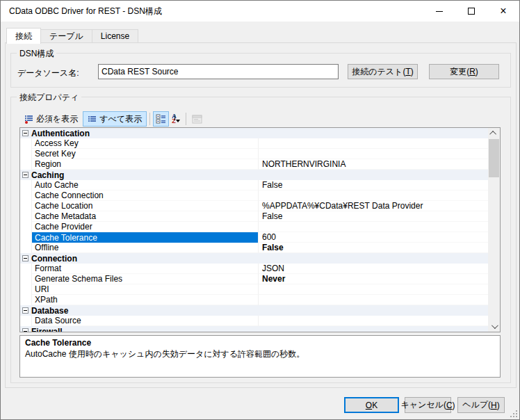  Describe the element at coordinates (59, 134) in the screenshot. I see `category-label: Authentication` at that location.